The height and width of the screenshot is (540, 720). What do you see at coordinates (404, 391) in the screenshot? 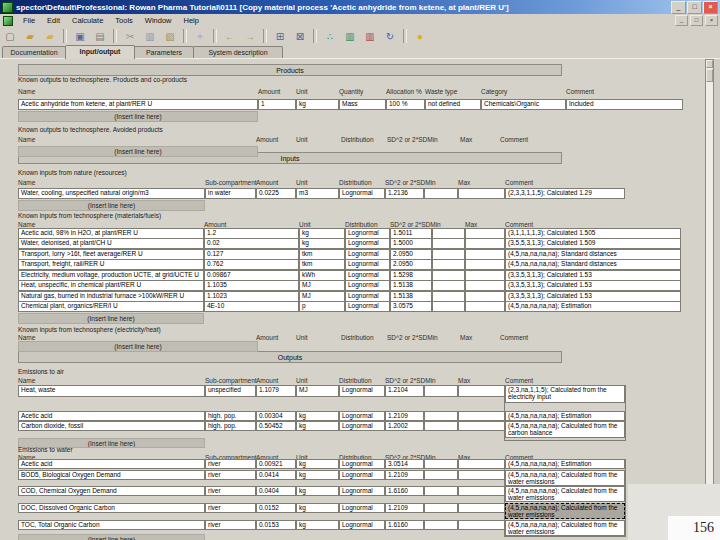
I see `table-cell-sd: 1.2104` at bounding box center [404, 391].